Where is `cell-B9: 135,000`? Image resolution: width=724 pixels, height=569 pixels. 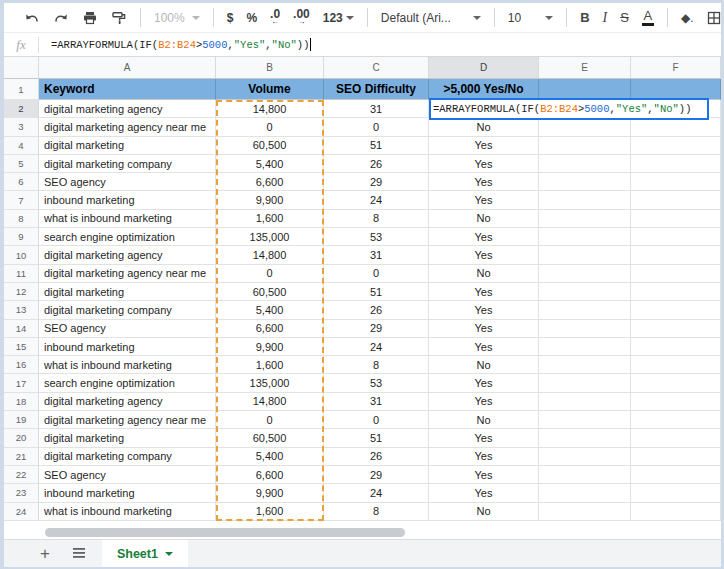 cell-B9: 135,000 is located at coordinates (270, 237).